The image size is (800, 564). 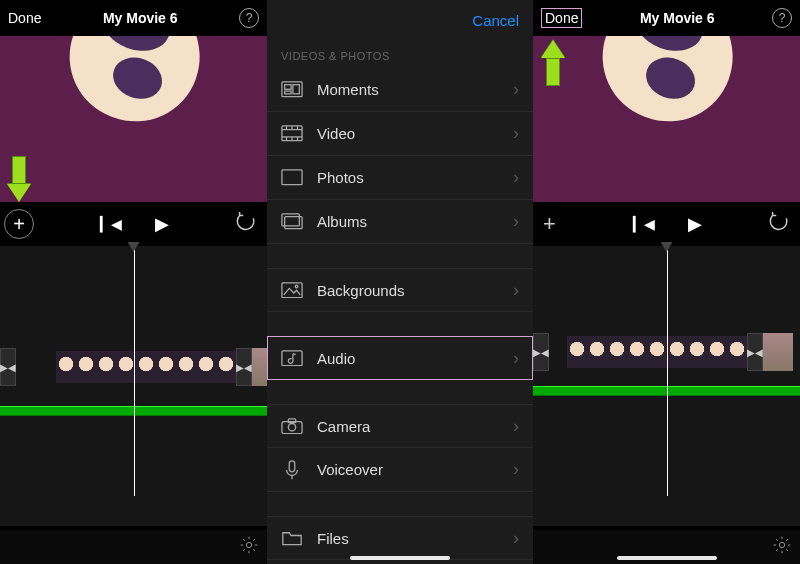 I want to click on browser-header: Cancel, so click(x=400, y=20).